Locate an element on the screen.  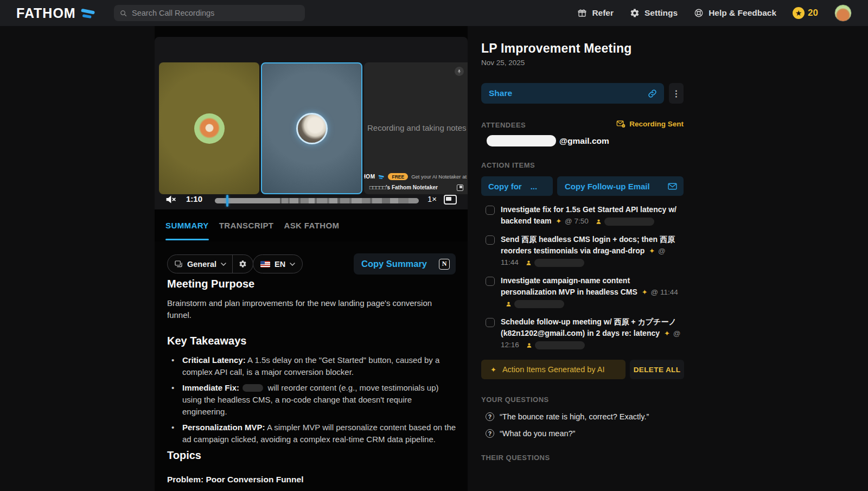
action-items-footer: ✦ Action Items Generated by AI DELETE AL… is located at coordinates (583, 369).